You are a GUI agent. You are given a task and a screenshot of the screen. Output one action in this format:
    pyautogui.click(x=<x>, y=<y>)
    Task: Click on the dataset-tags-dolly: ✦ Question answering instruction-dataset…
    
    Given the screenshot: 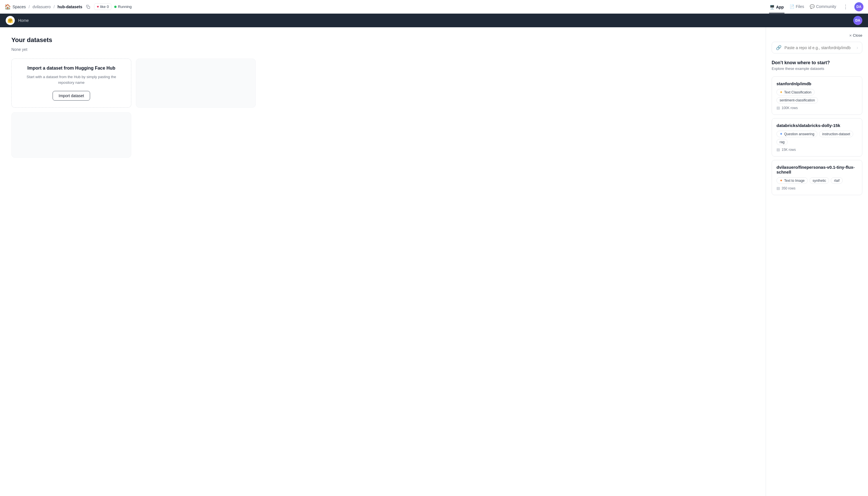 What is the action you would take?
    pyautogui.click(x=817, y=138)
    